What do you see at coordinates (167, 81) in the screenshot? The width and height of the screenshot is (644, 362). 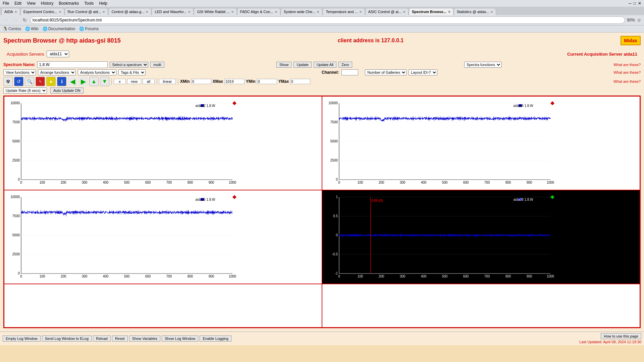 I see `linear-input` at bounding box center [167, 81].